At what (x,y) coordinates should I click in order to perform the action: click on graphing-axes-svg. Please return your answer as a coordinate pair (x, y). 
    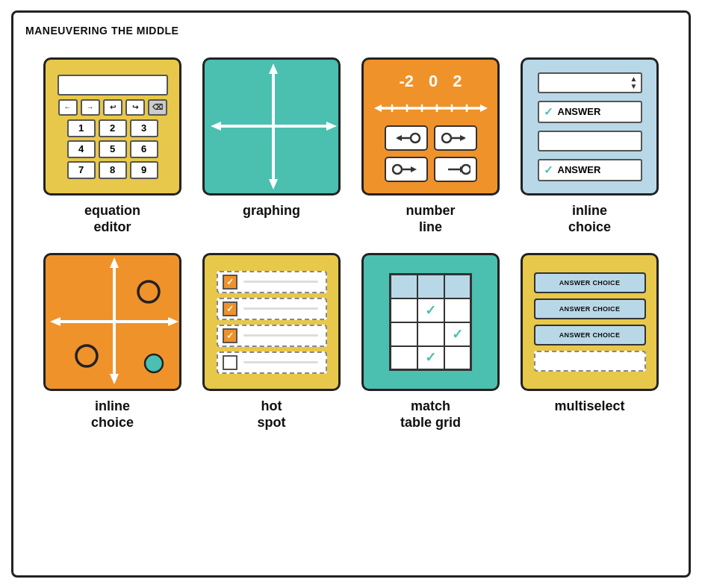
    Looking at the image, I should click on (272, 127).